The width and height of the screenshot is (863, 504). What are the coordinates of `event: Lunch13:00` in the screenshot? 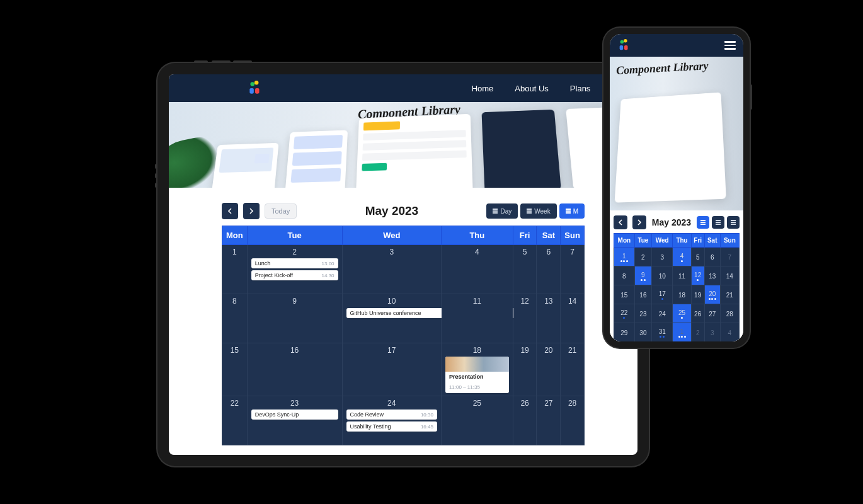 It's located at (295, 263).